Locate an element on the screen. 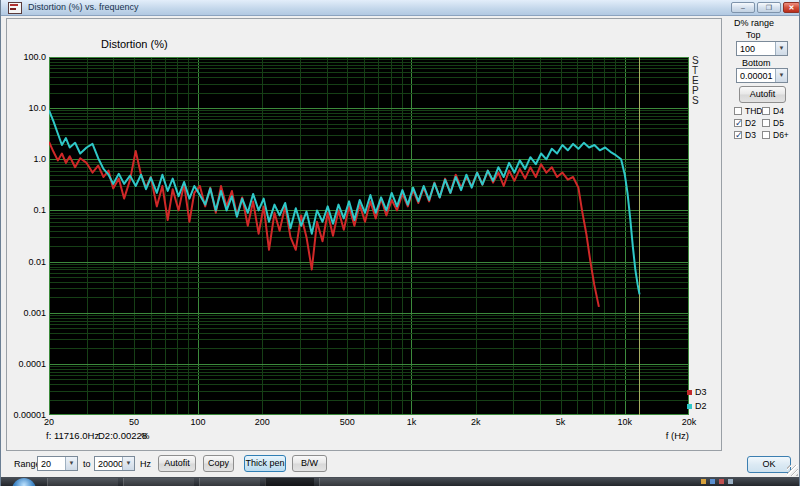 This screenshot has width=800, height=486. distortion-checkbox-group: THDD4✓D2D5✓D3D6+ is located at coordinates (764, 124).